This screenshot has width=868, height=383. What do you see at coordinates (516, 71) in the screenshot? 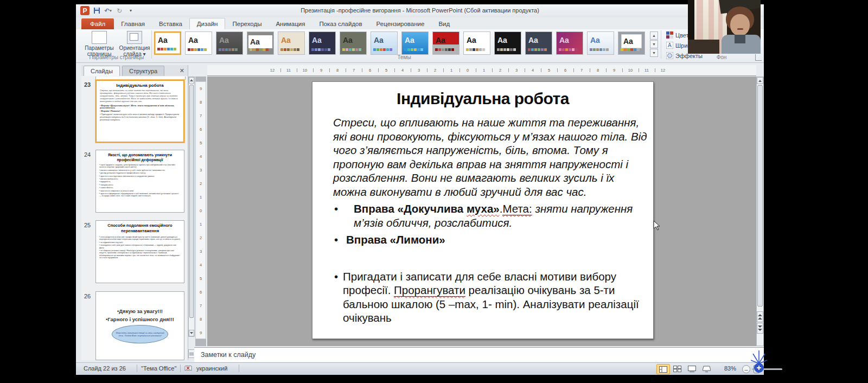
I see `hruler-number: 3` at bounding box center [516, 71].